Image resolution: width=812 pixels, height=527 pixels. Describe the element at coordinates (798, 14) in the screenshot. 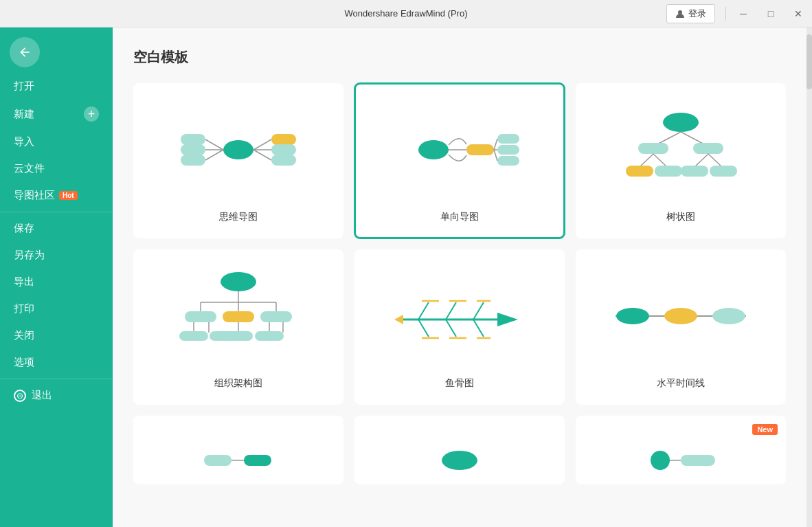

I see `close-button: ✕` at that location.